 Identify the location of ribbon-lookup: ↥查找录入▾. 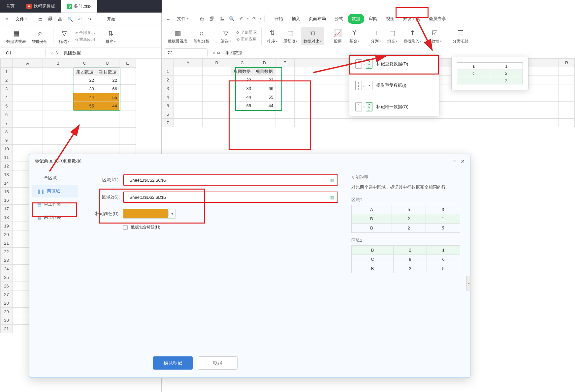
(412, 36).